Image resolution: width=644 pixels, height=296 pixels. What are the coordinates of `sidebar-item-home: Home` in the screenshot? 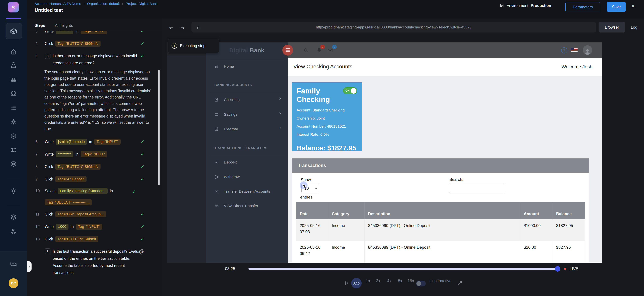 It's located at (247, 66).